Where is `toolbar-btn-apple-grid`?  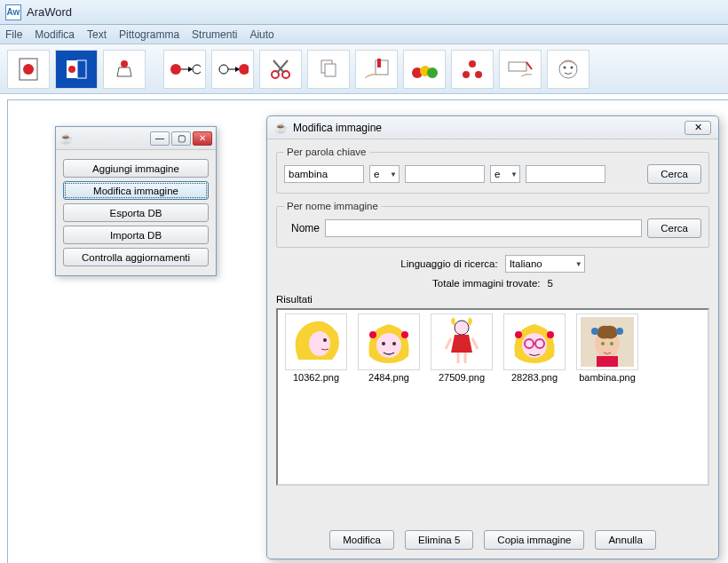 toolbar-btn-apple-grid is located at coordinates (472, 69).